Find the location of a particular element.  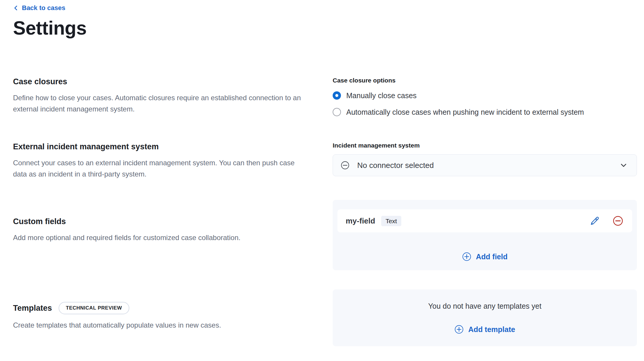

back-to-cases-link: Back to cases is located at coordinates (39, 8).